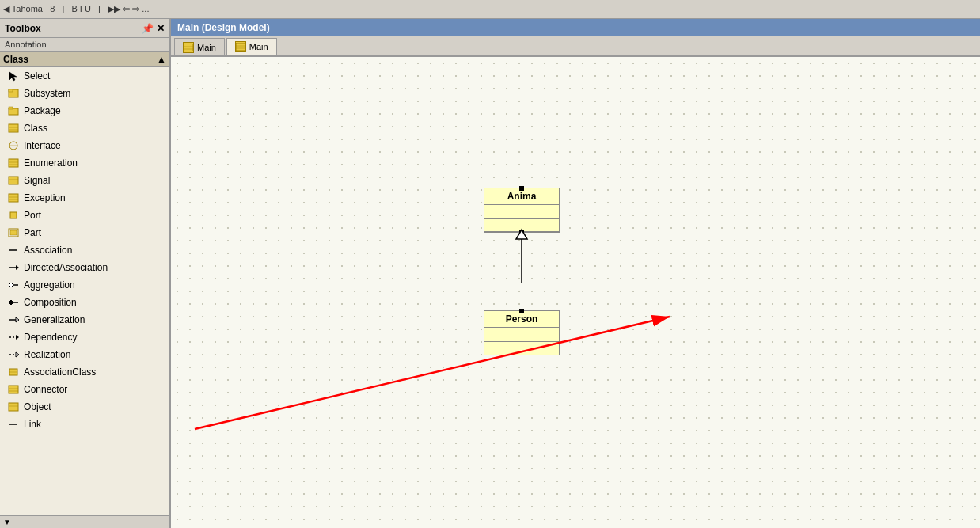 The width and height of the screenshot is (980, 528). Describe the element at coordinates (47, 355) in the screenshot. I see `toolbox-item-label: Realization` at that location.